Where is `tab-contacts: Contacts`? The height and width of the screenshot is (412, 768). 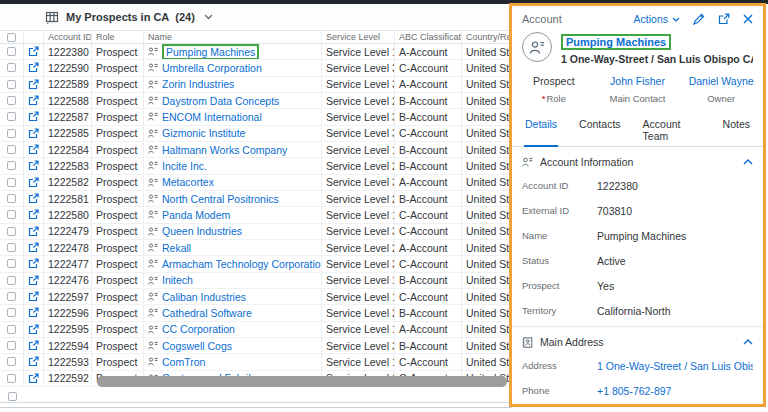
tab-contacts: Contacts is located at coordinates (600, 130).